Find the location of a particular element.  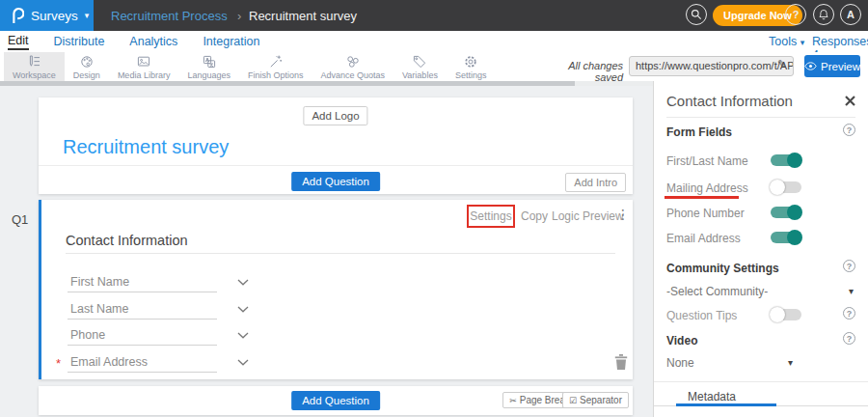

question-settings-link: Settings is located at coordinates (490, 216).